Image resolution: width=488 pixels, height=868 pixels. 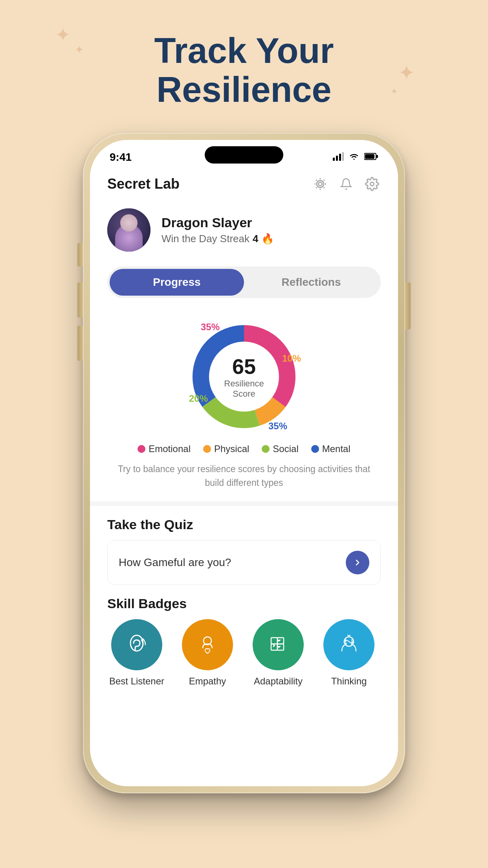 I want to click on legend-physical: Physical, so click(x=226, y=449).